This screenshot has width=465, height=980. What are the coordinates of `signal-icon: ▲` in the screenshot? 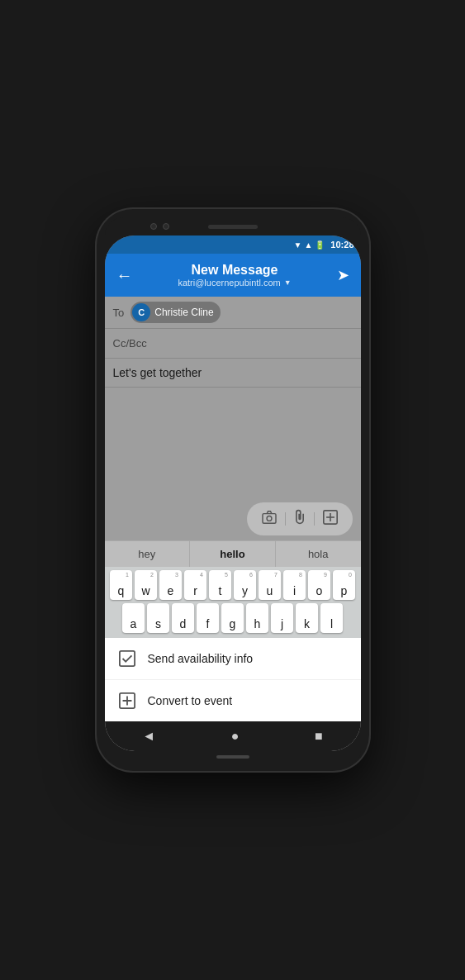 It's located at (308, 245).